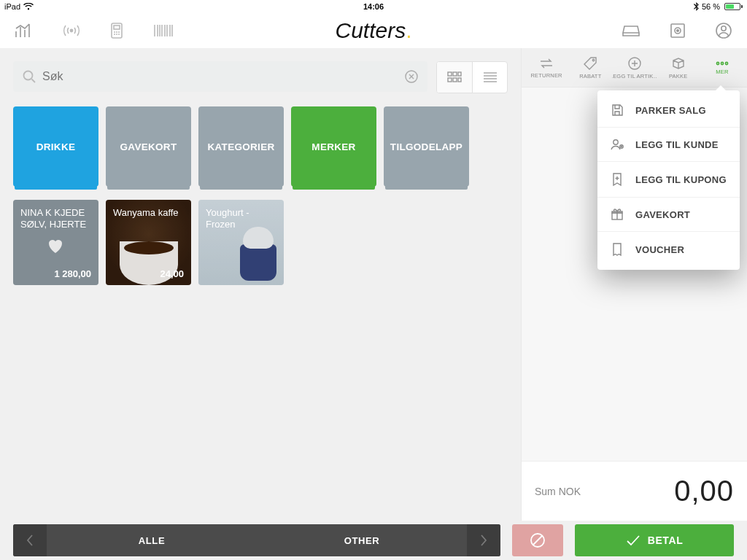 The width and height of the screenshot is (747, 560). I want to click on check-icon, so click(633, 540).